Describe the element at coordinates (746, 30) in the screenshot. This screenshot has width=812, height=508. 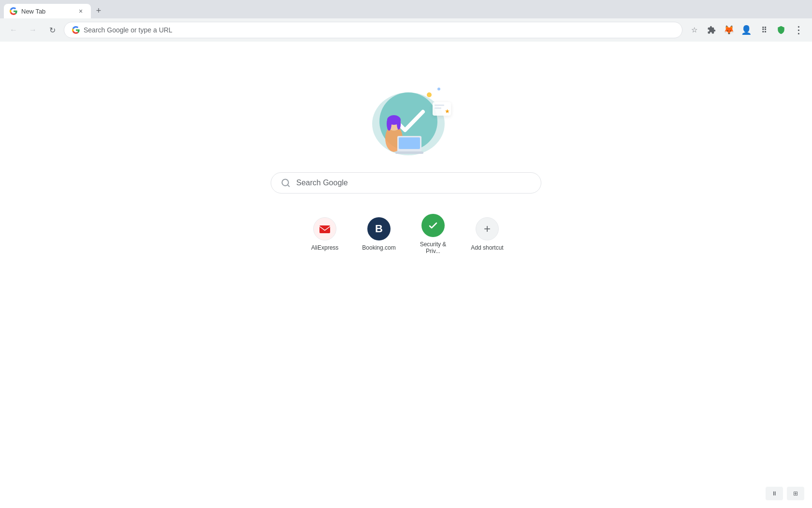
I see `toolbar-icons: ☆ 🦊 👤 ⠿` at that location.